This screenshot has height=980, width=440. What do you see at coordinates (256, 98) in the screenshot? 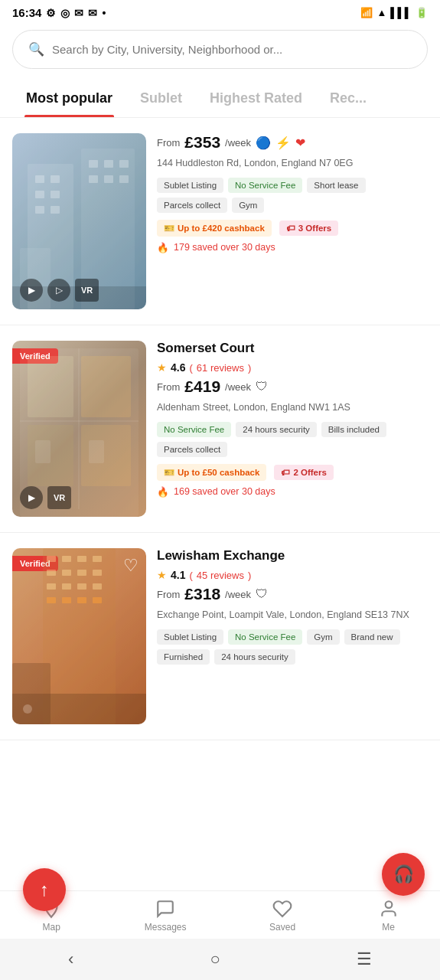
I see `tab-highest-rated: Highest Rated` at bounding box center [256, 98].